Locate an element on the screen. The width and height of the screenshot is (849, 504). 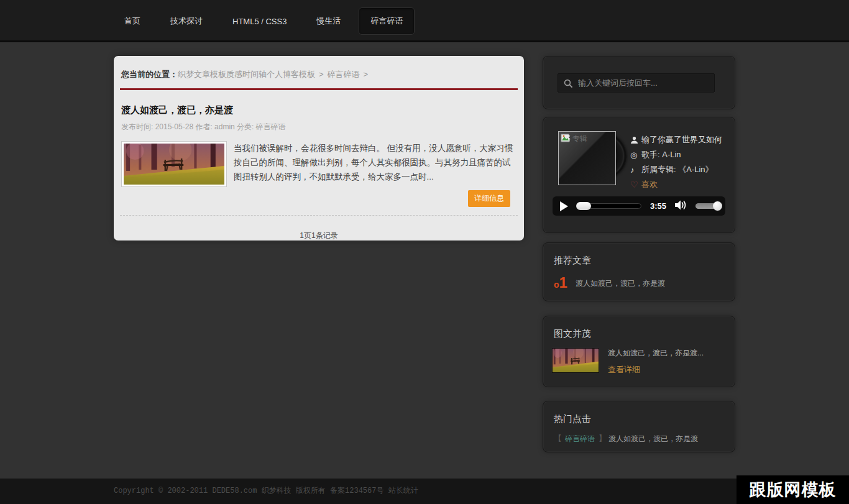
heart-icon: ♡ is located at coordinates (636, 185).